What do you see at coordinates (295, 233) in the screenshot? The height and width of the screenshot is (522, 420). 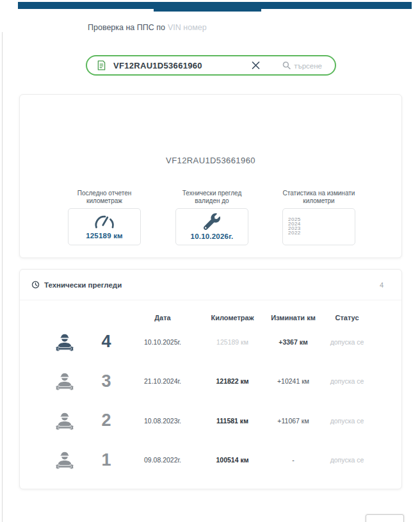 I see `year-item: 2022` at bounding box center [295, 233].